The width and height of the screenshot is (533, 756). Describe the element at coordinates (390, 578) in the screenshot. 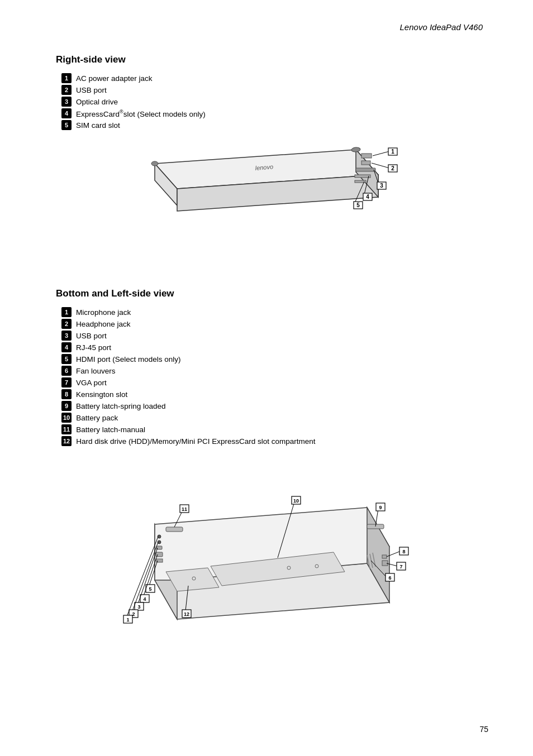

I see `svg-text: 6` at that location.